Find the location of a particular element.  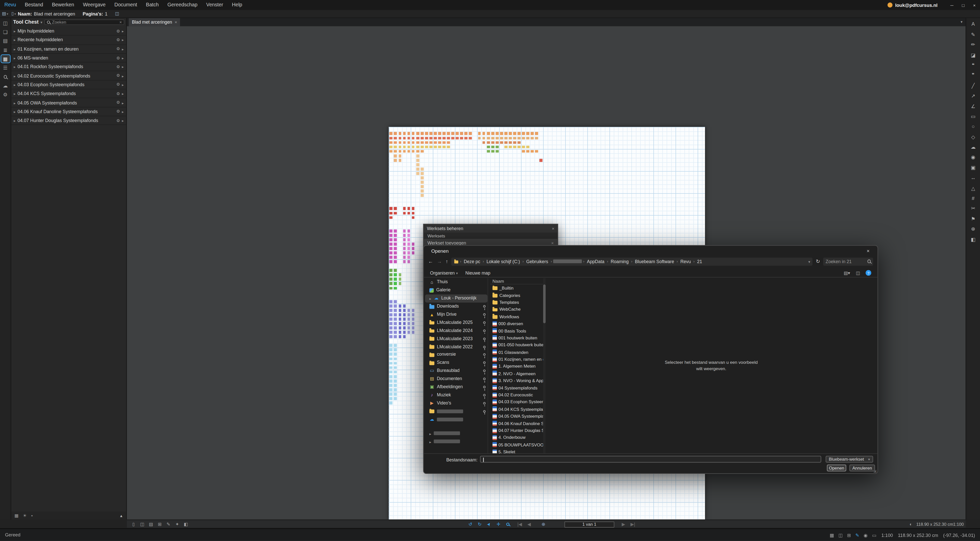

prev-page-icon: ◀ is located at coordinates (529, 524).